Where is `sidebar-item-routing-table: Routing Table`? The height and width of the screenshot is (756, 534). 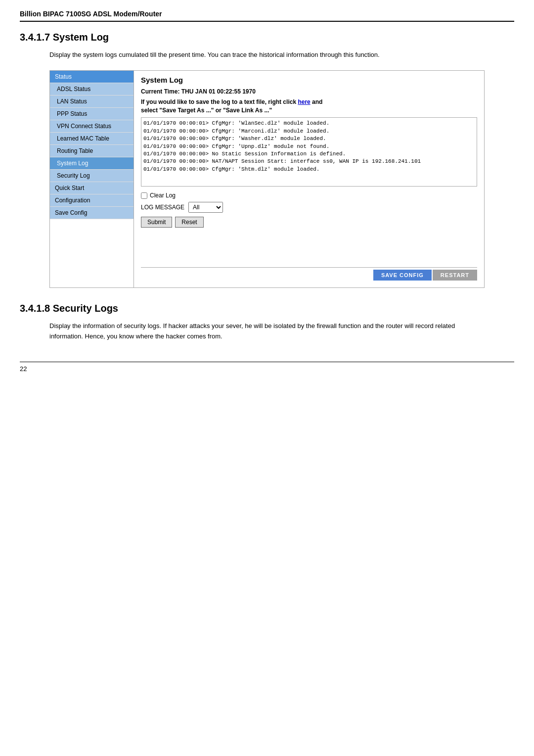
sidebar-item-routing-table: Routing Table is located at coordinates (92, 151).